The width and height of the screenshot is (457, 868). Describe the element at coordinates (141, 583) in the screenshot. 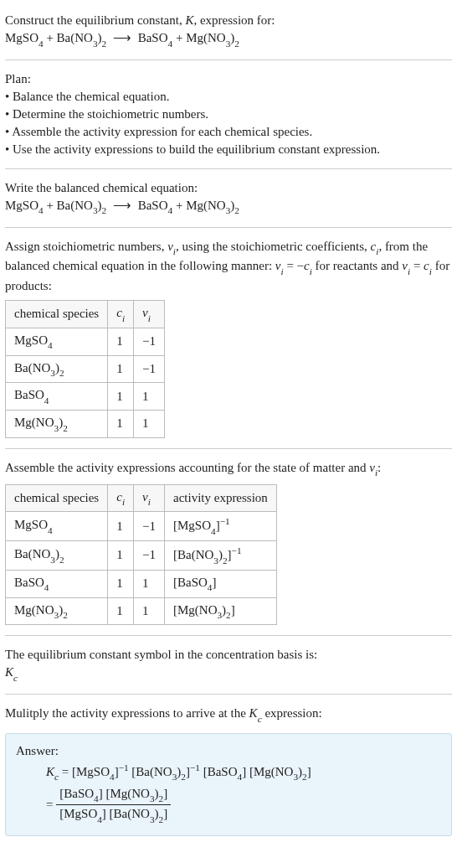

I see `table-row: BaSO4 1 1 [BaSO4]` at that location.